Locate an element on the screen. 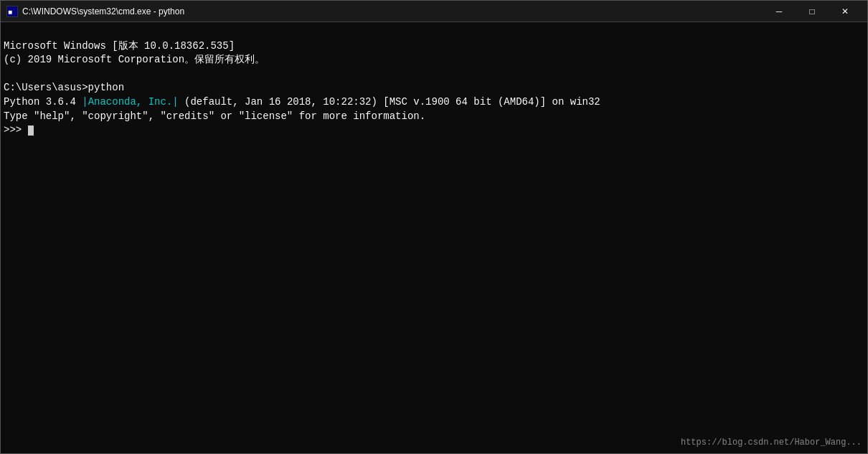  windows-version-line: Microsoft Windows [版本 10.0.18362.535] is located at coordinates (119, 46).